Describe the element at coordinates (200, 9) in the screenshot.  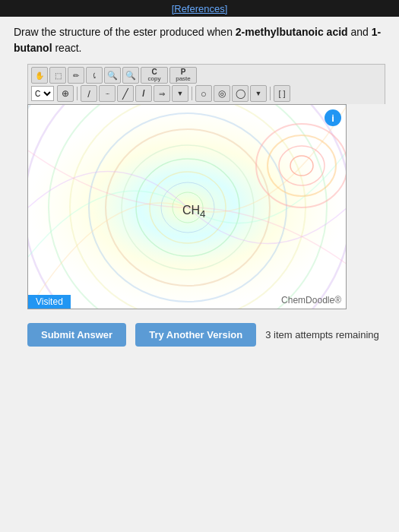
I see `references-link: [References]` at that location.